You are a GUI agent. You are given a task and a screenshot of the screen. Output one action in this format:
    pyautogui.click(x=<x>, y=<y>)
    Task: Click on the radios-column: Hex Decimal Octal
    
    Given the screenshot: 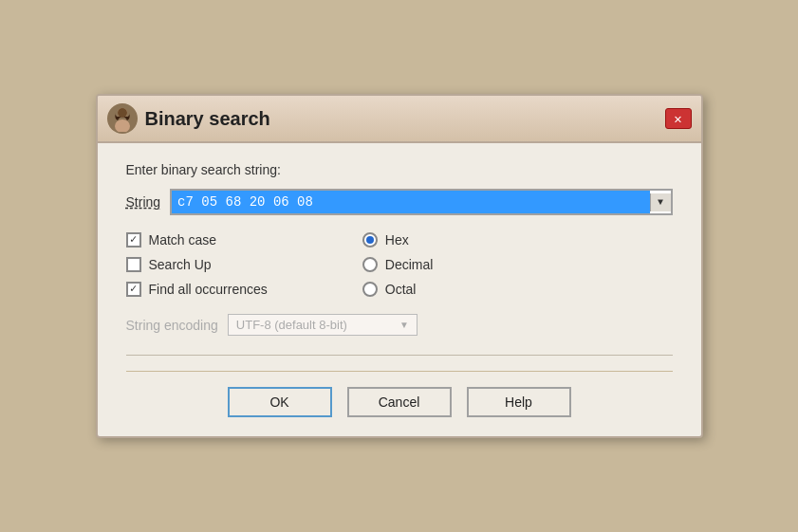 What is the action you would take?
    pyautogui.click(x=399, y=265)
    